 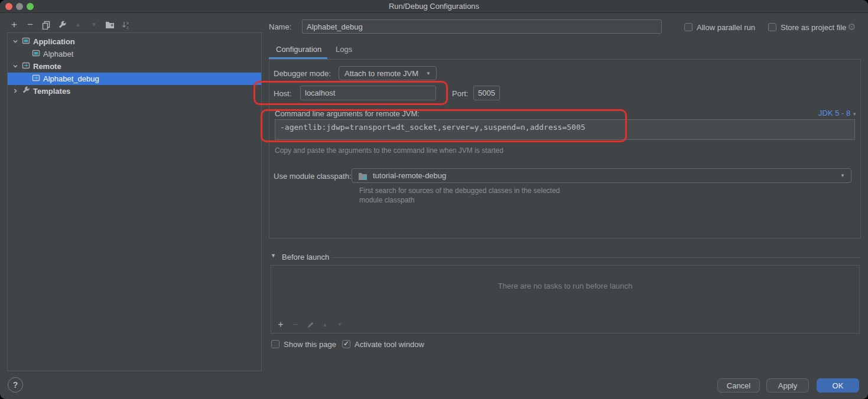 What do you see at coordinates (389, 151) in the screenshot?
I see `command-line-hint: Copy and paste the arguments to the comm…` at bounding box center [389, 151].